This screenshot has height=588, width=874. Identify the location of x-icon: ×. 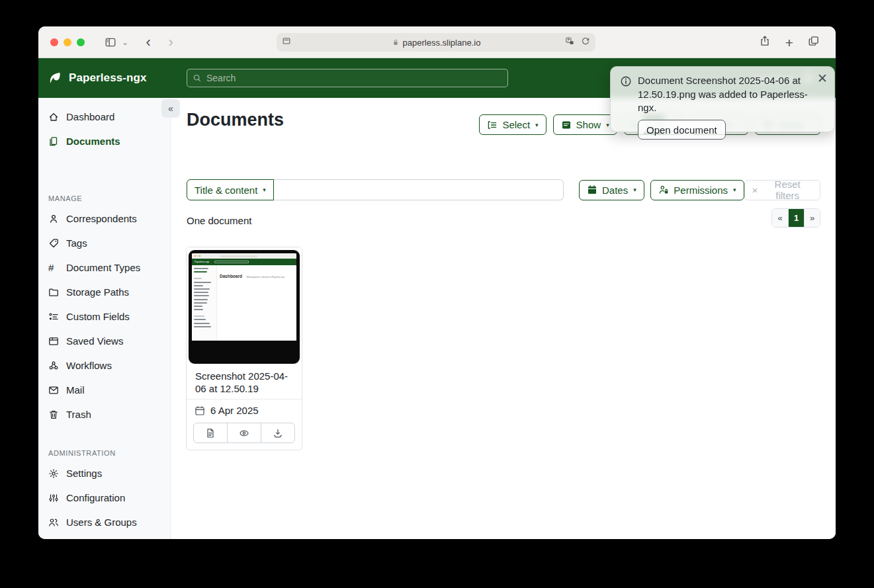
(756, 190).